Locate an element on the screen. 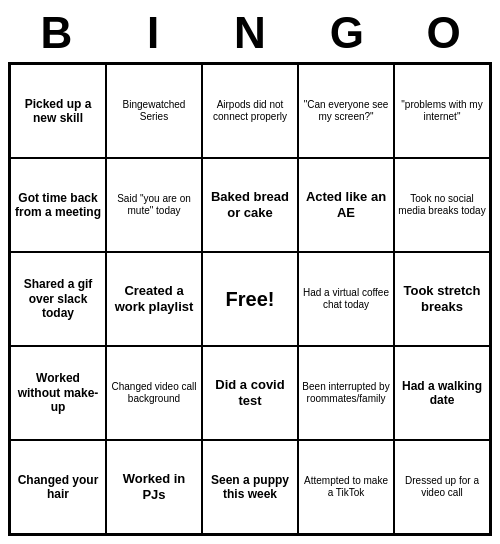  bingo-cell-0-4: "problems with my internet" is located at coordinates (442, 111).